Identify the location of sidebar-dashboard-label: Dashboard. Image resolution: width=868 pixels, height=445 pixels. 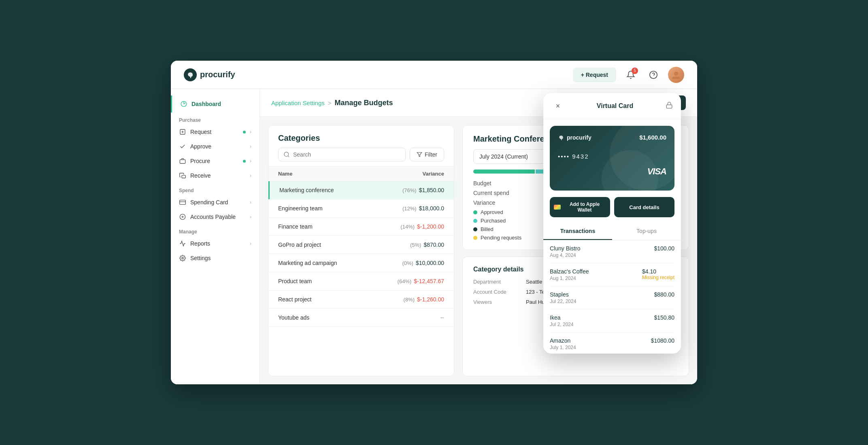
(221, 104).